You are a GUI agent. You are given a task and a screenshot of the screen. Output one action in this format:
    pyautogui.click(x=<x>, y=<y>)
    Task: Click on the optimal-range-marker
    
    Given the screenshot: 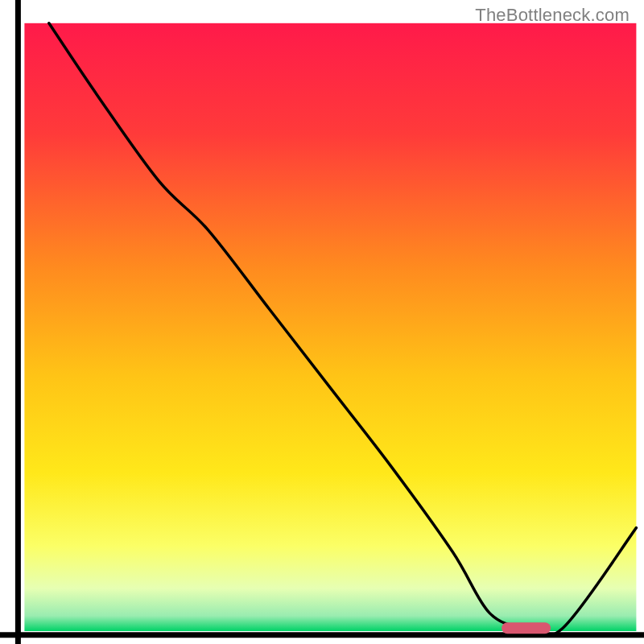 What is the action you would take?
    pyautogui.click(x=526, y=628)
    